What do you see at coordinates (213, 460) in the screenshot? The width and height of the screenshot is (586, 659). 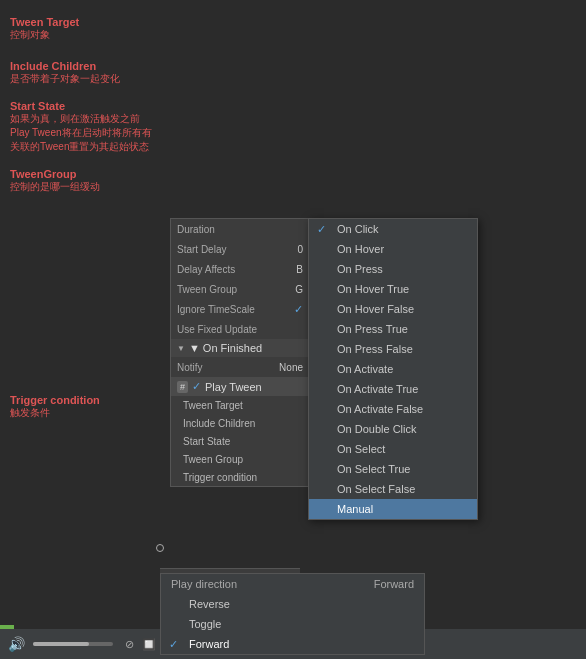 I see `label-tweengroup2: Tween Group` at bounding box center [213, 460].